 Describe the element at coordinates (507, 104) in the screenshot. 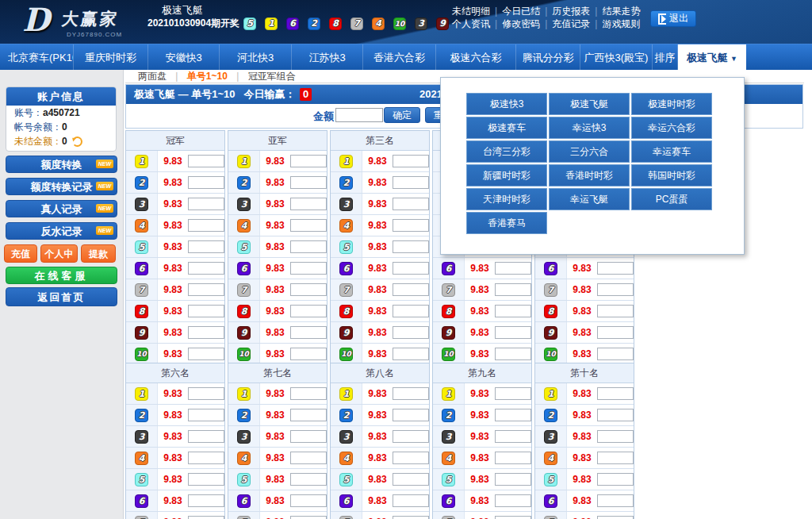

I see `dropdown-item: 极速快3` at that location.